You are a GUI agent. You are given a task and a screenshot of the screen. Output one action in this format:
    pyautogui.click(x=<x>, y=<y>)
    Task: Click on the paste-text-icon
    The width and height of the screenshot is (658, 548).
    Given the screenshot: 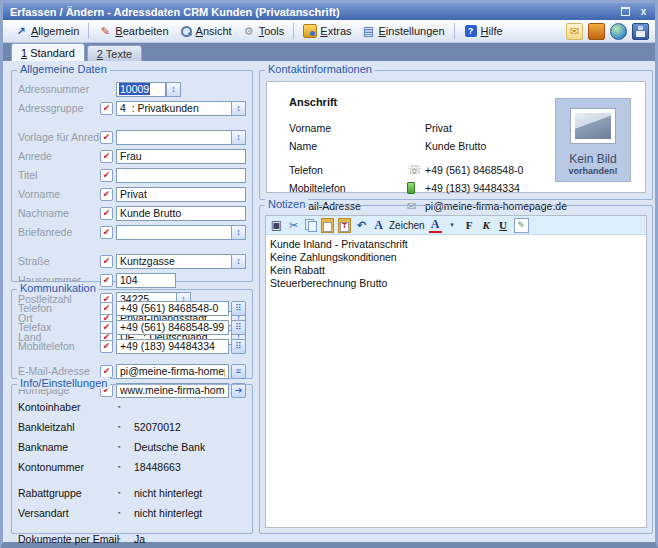 What is the action you would take?
    pyautogui.click(x=344, y=225)
    